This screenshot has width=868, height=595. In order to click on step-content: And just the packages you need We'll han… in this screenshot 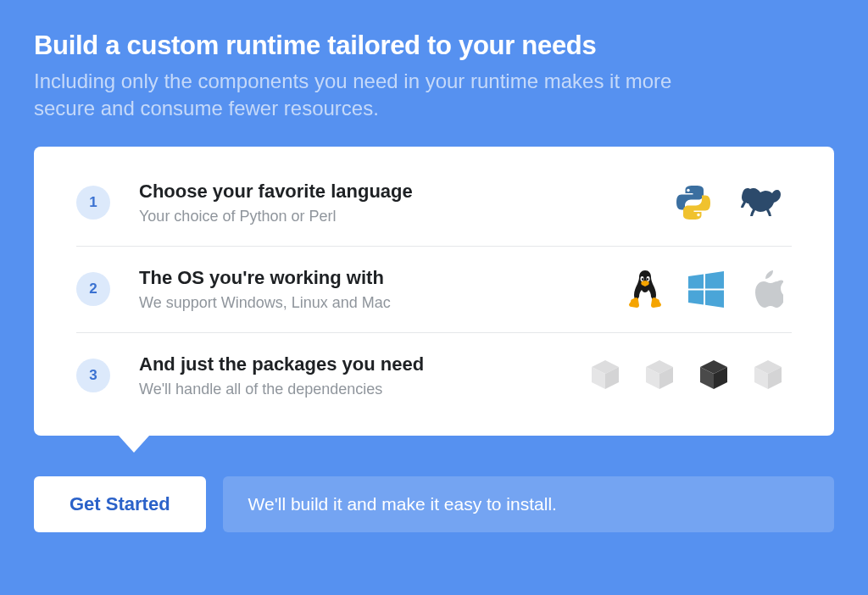, I will do `click(364, 376)`.